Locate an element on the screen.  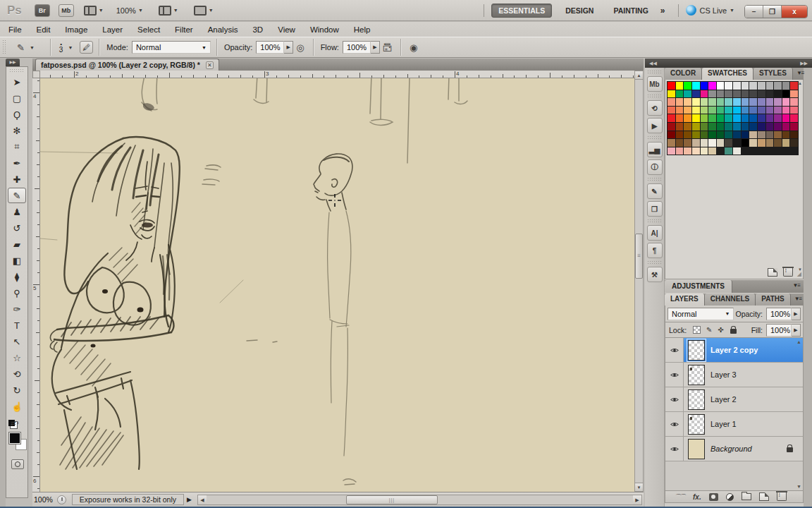
layer-row: Layer 3 is located at coordinates (734, 375).